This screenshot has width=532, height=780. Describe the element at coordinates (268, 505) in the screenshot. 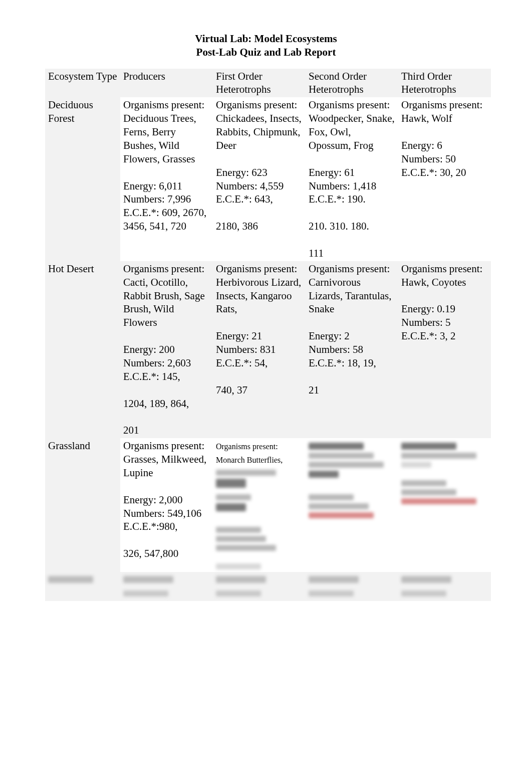

I see `table-row: Grassland Organisms present: Grasses, Mi…` at that location.